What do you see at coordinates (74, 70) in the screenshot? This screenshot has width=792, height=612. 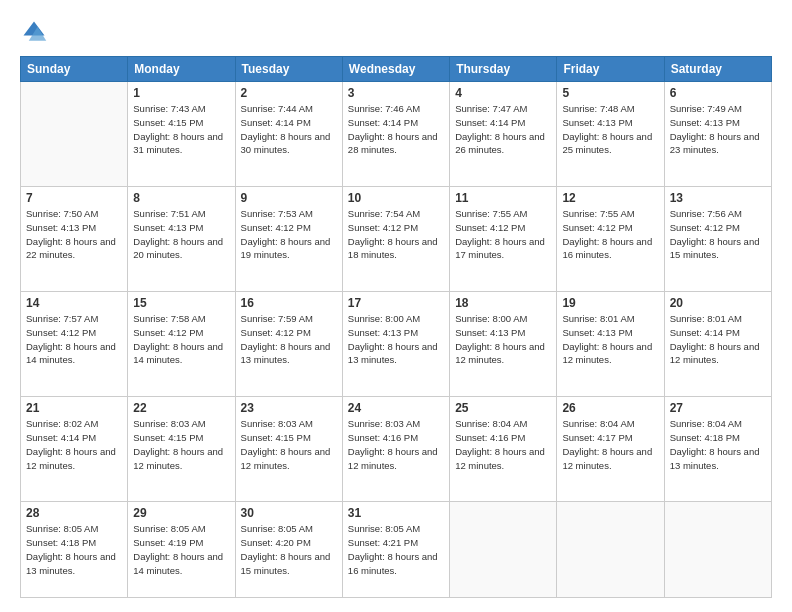 I see `weekday-header-sunday: Sunday` at bounding box center [74, 70].